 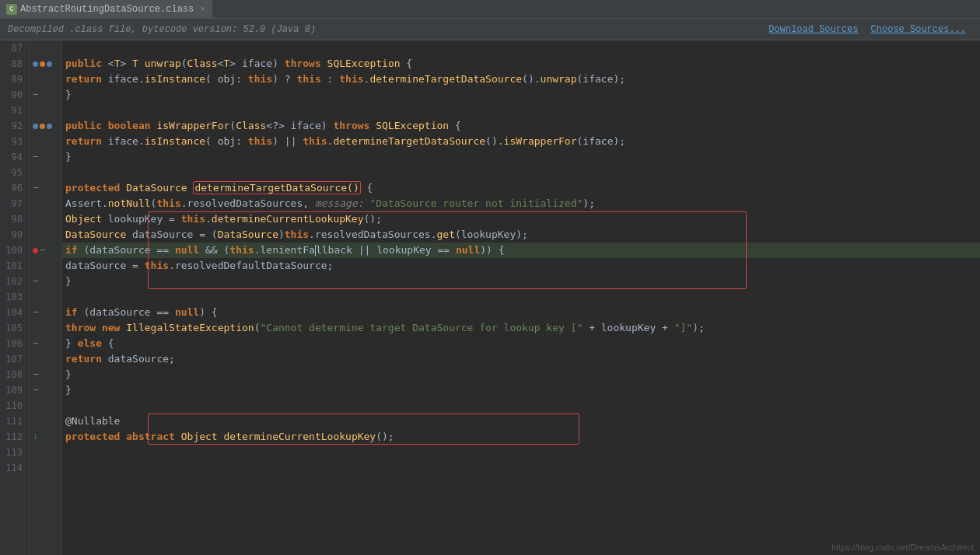 What do you see at coordinates (14, 468) in the screenshot?
I see `line-number: 114` at bounding box center [14, 468].